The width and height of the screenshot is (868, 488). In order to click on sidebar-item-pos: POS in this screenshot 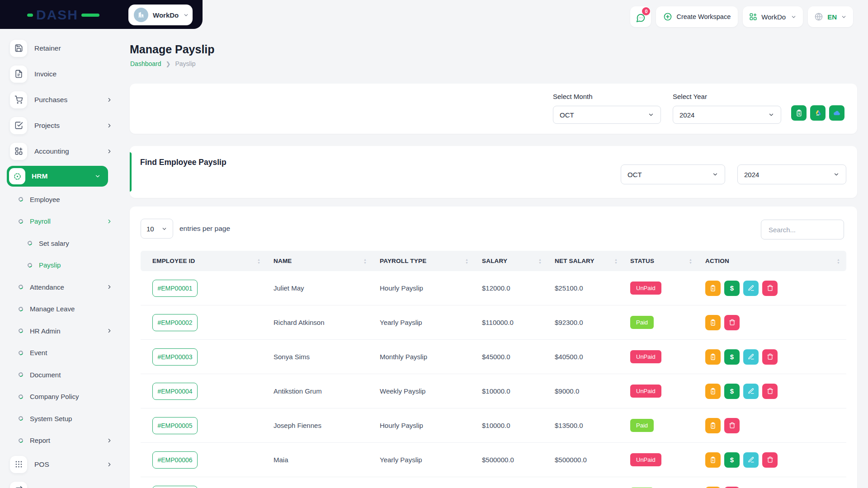, I will do `click(63, 465)`.